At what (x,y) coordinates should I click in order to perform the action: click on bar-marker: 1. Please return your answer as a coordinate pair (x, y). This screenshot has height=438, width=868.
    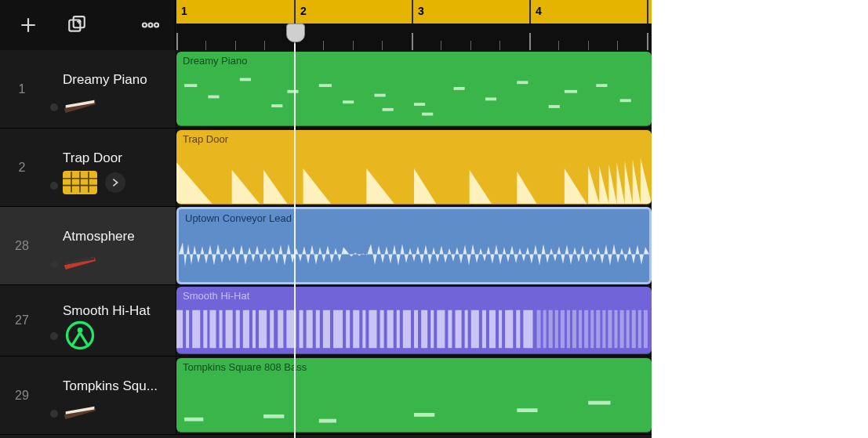
    Looking at the image, I should click on (235, 12).